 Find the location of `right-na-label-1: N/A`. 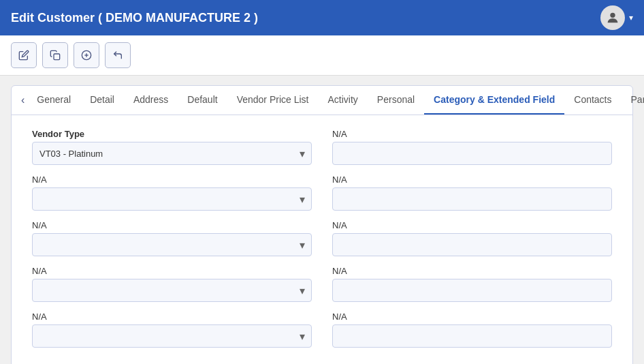

right-na-label-1: N/A is located at coordinates (472, 134).